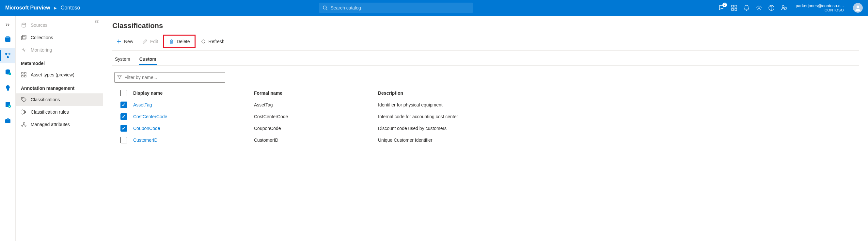 This screenshot has width=868, height=241. Describe the element at coordinates (24, 112) in the screenshot. I see `rules-icon` at that location.